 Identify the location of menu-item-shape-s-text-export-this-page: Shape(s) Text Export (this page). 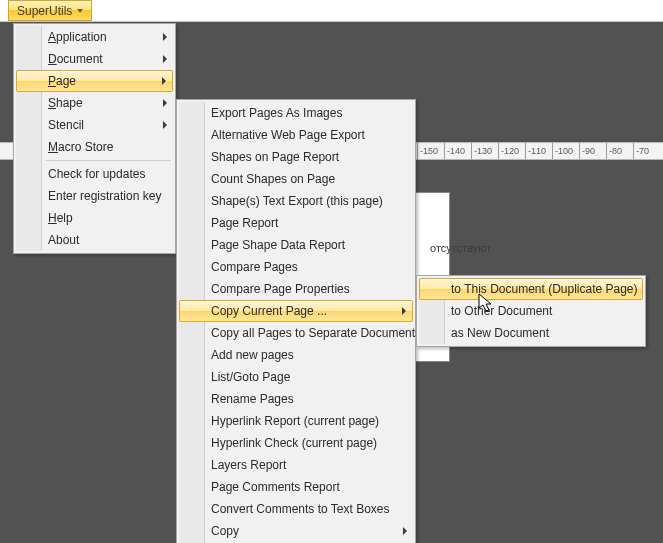
(296, 201).